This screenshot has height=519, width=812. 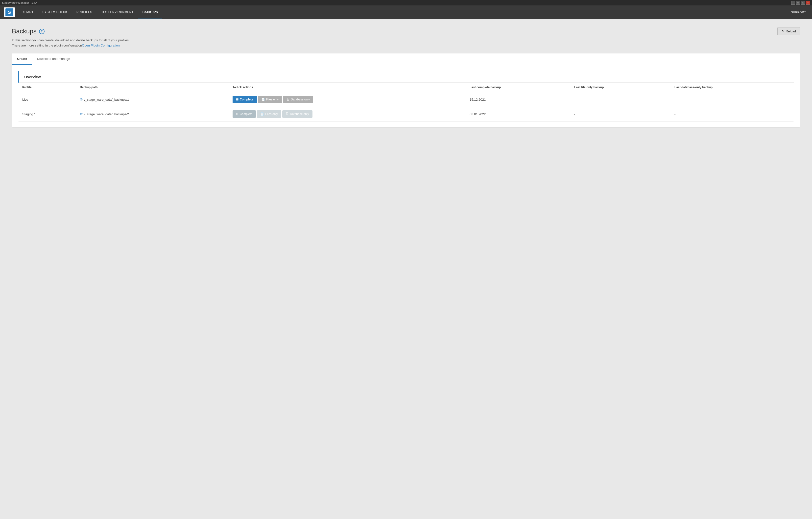 I want to click on complete-button-staging: ⊞ Complete, so click(x=244, y=114).